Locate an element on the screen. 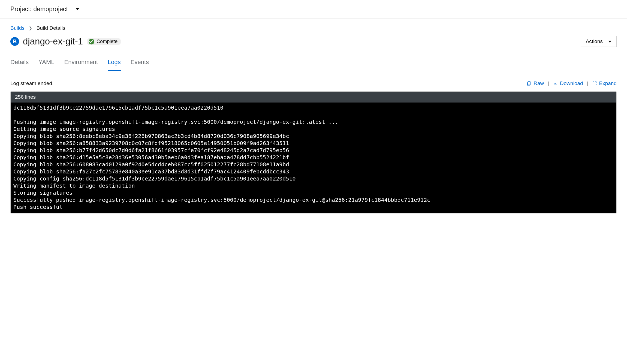 This screenshot has width=627, height=364. tab-logs: Logs is located at coordinates (114, 63).